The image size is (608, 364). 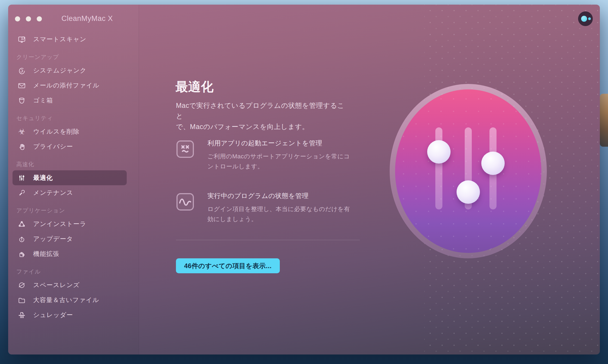 I want to click on system-junk-icon, so click(x=22, y=71).